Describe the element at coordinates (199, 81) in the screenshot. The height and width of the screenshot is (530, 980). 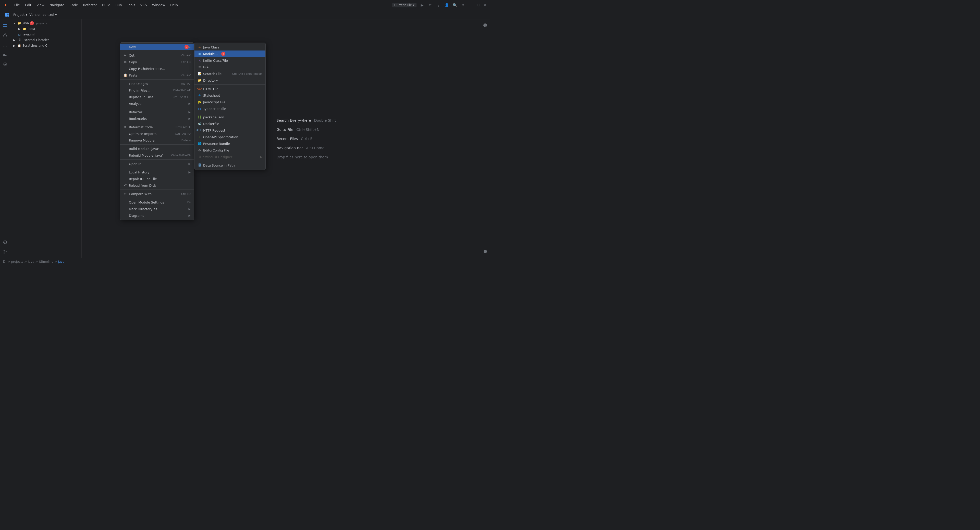
I see `directory-icon: 📁` at that location.